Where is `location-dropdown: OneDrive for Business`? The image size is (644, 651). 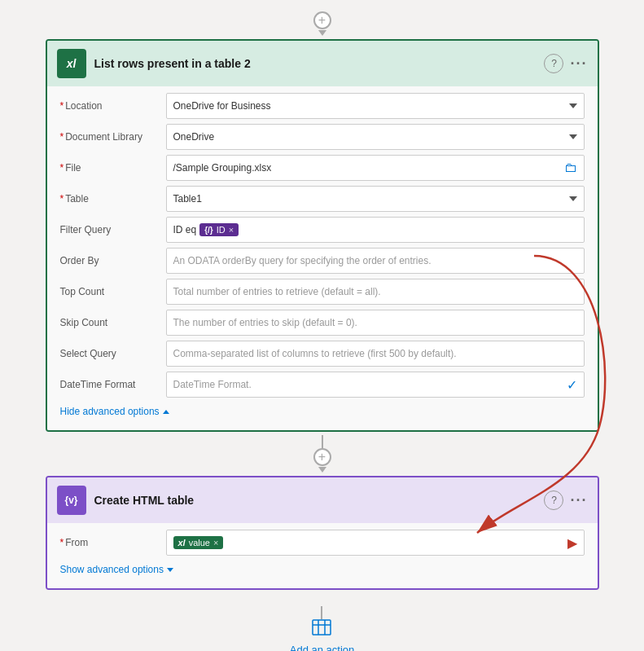 location-dropdown: OneDrive for Business is located at coordinates (375, 106).